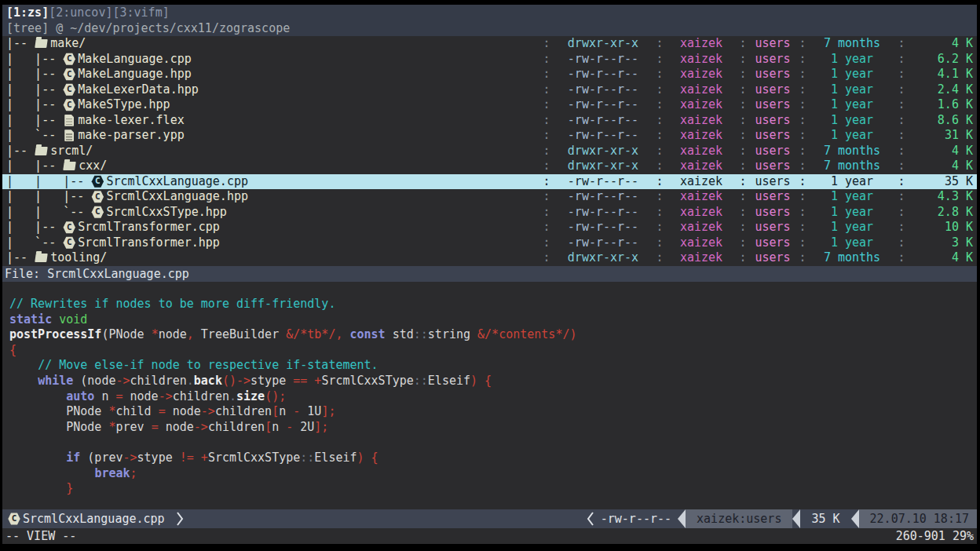  I want to click on file-size: 10 K, so click(940, 228).